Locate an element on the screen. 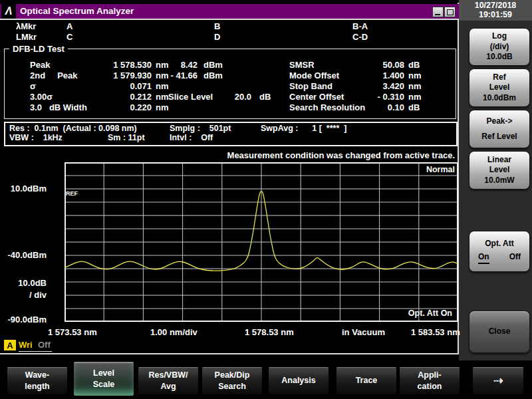 This screenshot has height=399, width=532. tab-application: Appli- cation is located at coordinates (430, 381).